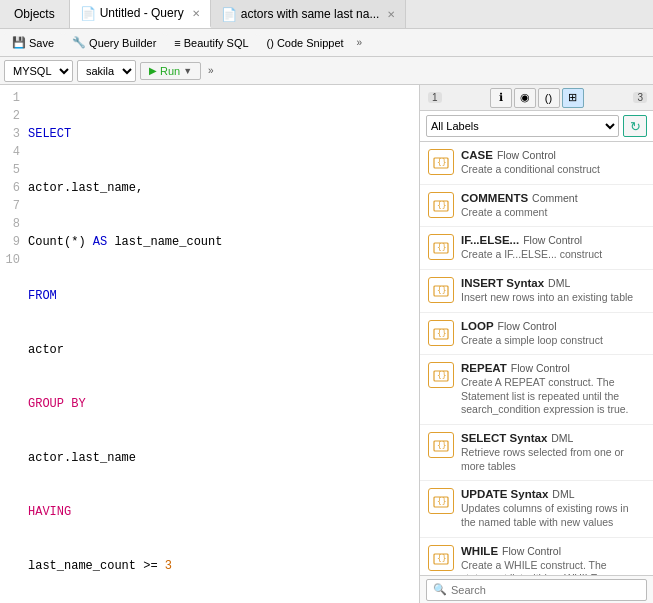  Describe the element at coordinates (536, 292) in the screenshot. I see `list-item: {} INSERT SyntaxDML Insert new rows into…` at that location.